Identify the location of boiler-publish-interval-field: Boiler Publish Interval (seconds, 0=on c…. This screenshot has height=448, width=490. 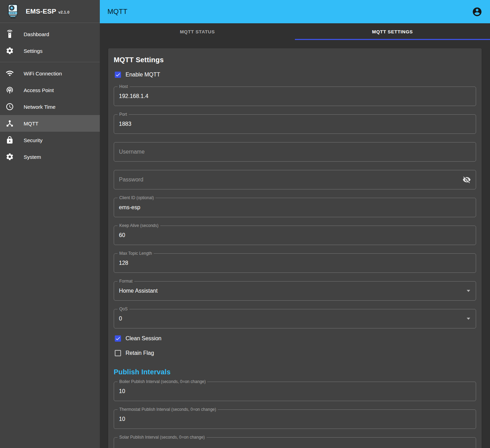
(295, 391).